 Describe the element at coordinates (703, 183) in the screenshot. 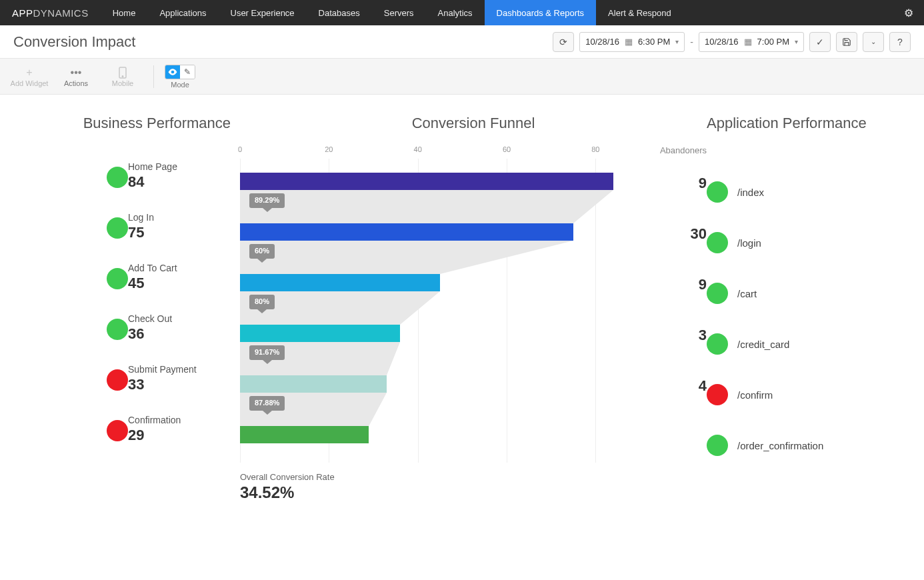

I see `abandoner-value: 9` at that location.